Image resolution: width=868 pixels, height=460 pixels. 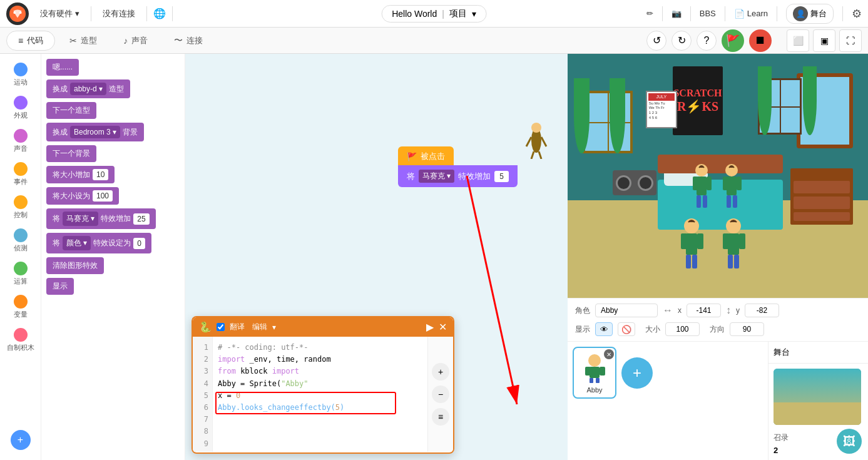 I want to click on bbs-action: BBS, so click(x=708, y=14).